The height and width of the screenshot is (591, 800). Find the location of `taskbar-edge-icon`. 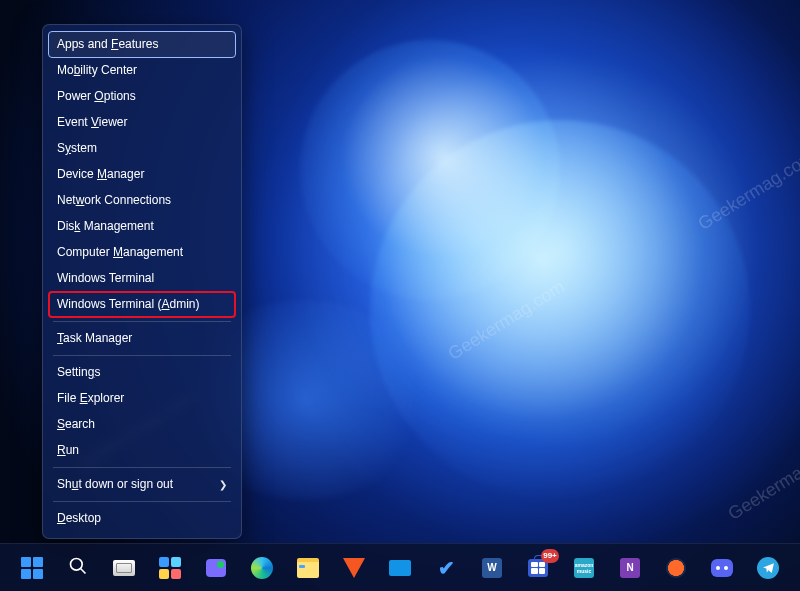

taskbar-edge-icon is located at coordinates (262, 568).